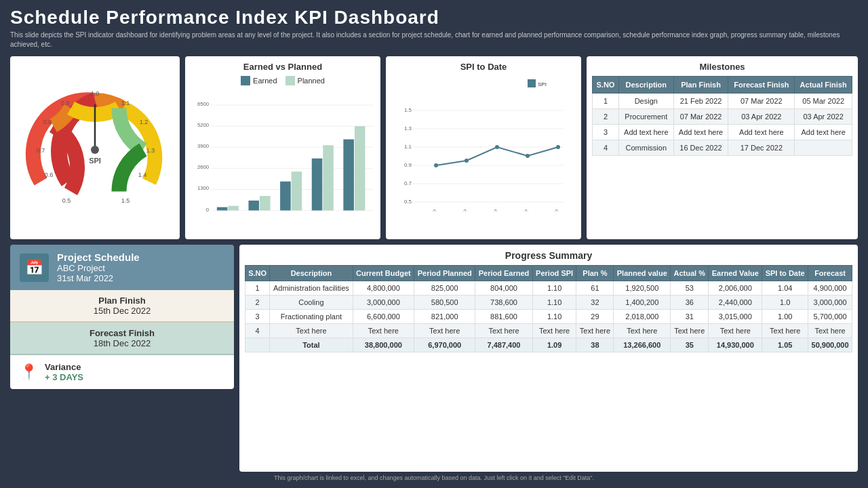 The image size is (868, 488). What do you see at coordinates (701, 85) in the screenshot?
I see `mil-col-plan: Plan Finish` at bounding box center [701, 85].